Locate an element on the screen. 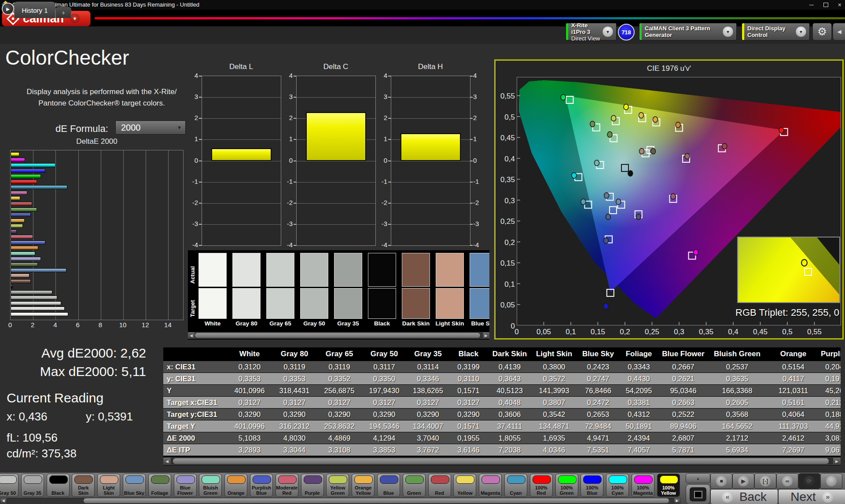 This screenshot has width=845, height=504. refresh-button: ⟳ is located at coordinates (809, 481).